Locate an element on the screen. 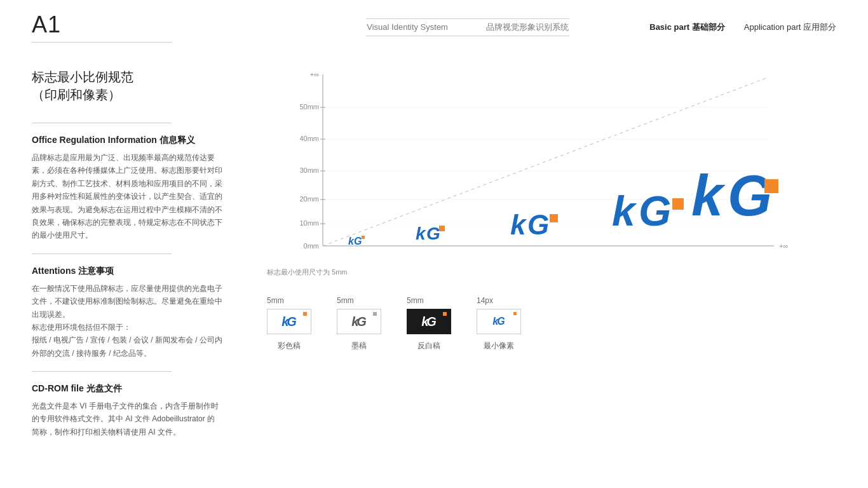 This screenshot has height=488, width=868. info1-heading: Office Regulation Information 信息释义 is located at coordinates (127, 140).